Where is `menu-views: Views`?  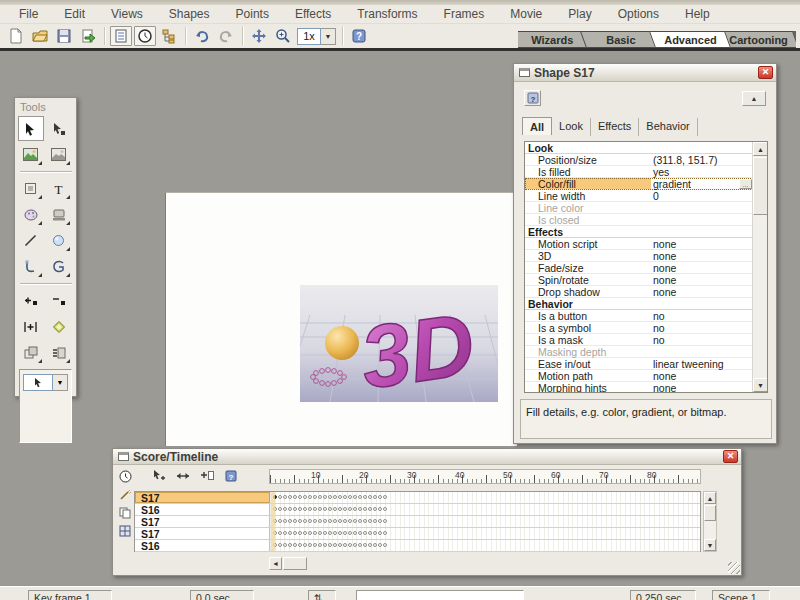
menu-views: Views is located at coordinates (127, 14).